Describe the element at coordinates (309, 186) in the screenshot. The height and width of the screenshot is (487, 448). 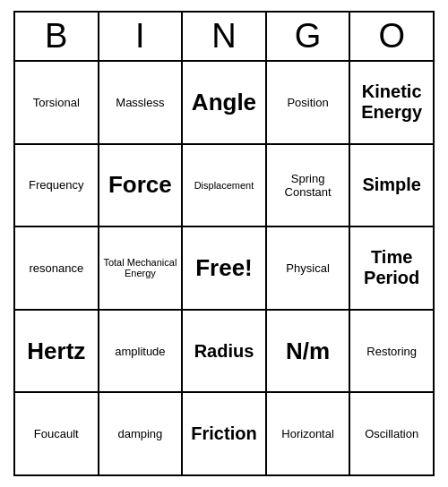
I see `bingo-cell-1-3: Spring Constant` at that location.